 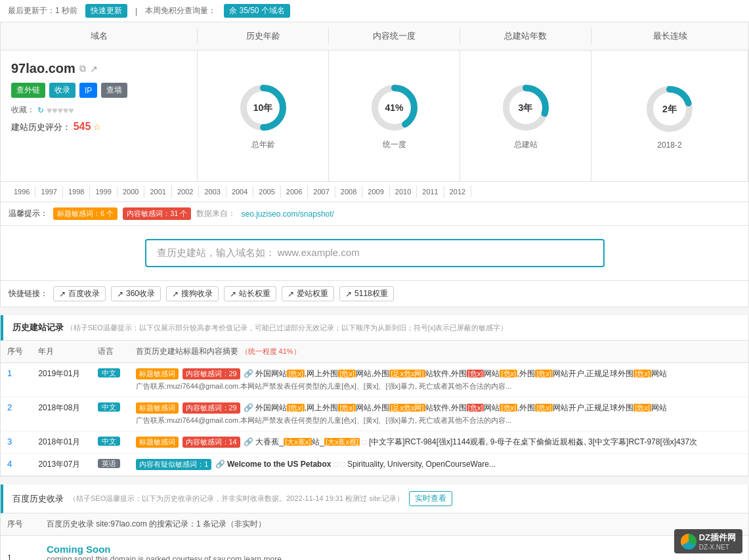 What do you see at coordinates (20, 548) in the screenshot?
I see `baidu-row-no: 1` at bounding box center [20, 548].